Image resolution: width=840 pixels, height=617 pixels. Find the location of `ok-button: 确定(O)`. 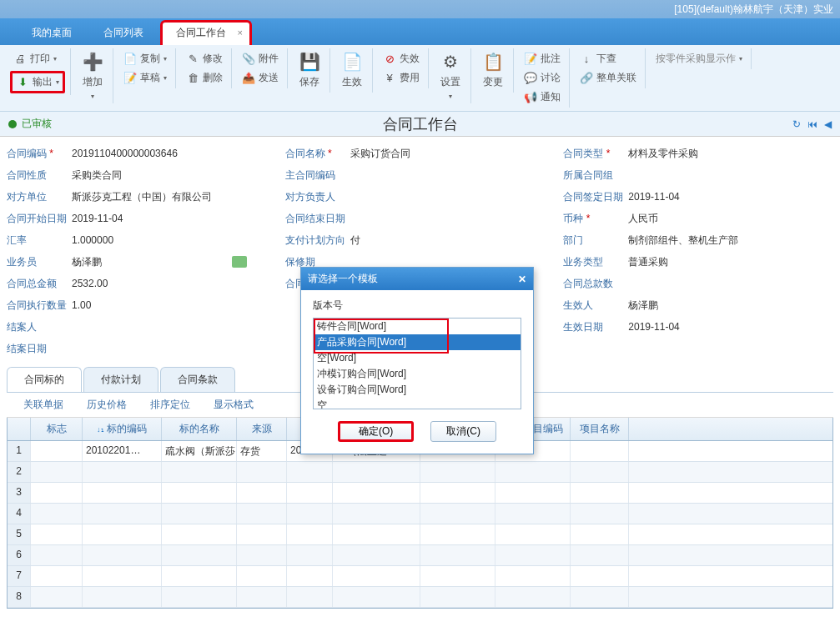

ok-button: 确定(O) is located at coordinates (375, 432).